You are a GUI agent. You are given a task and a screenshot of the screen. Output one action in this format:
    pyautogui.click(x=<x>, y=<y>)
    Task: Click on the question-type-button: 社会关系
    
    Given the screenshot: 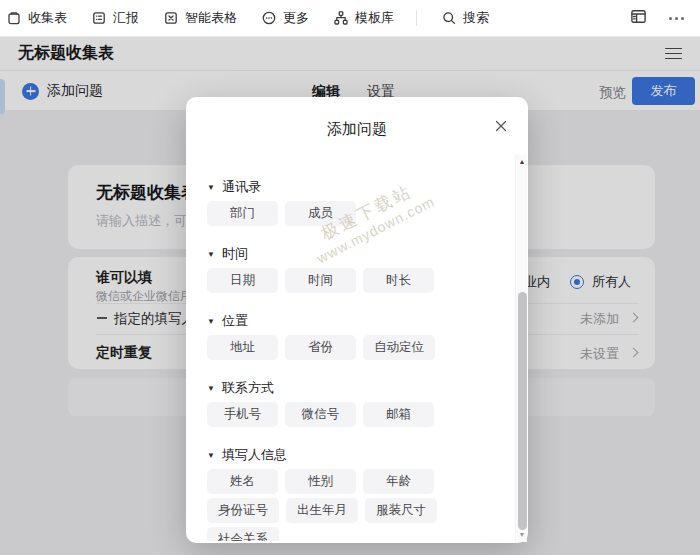 What is the action you would take?
    pyautogui.click(x=243, y=534)
    